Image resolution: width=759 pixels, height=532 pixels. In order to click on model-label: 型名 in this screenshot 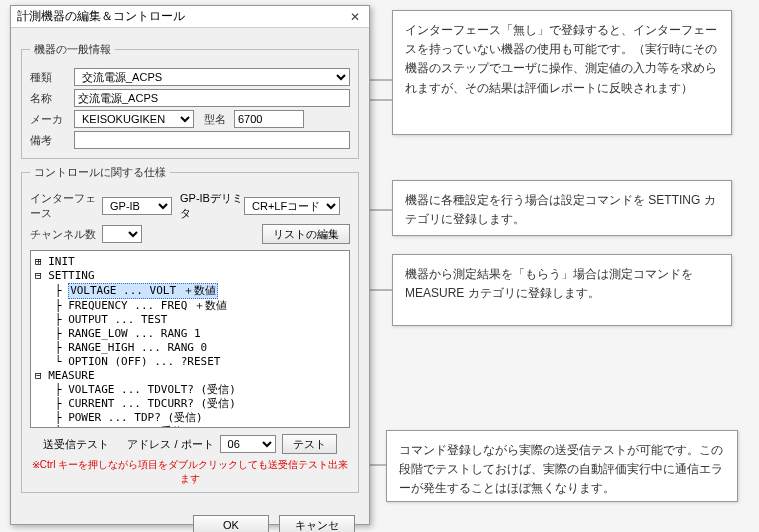, I will do `click(219, 120)`.